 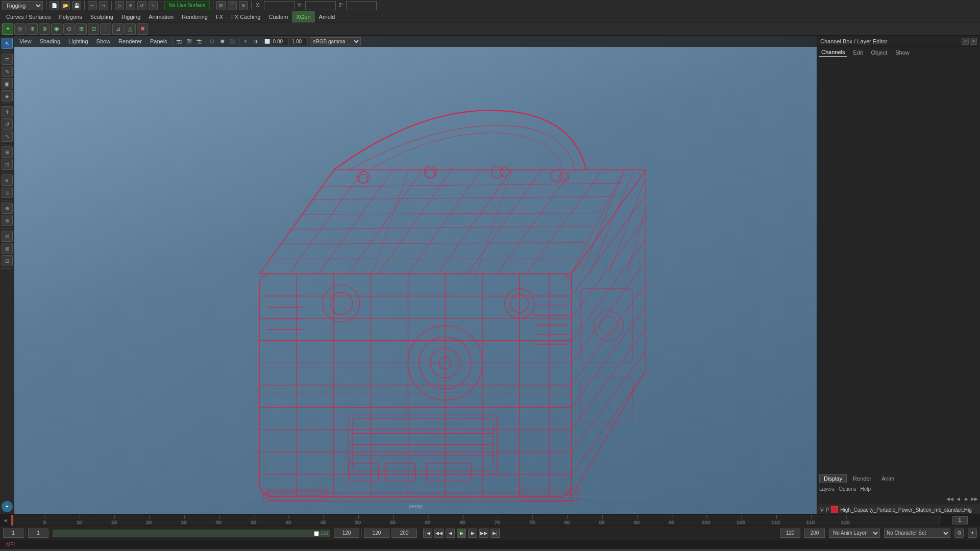 What do you see at coordinates (7, 152) in the screenshot?
I see `grid-tool: ⊞` at bounding box center [7, 152].